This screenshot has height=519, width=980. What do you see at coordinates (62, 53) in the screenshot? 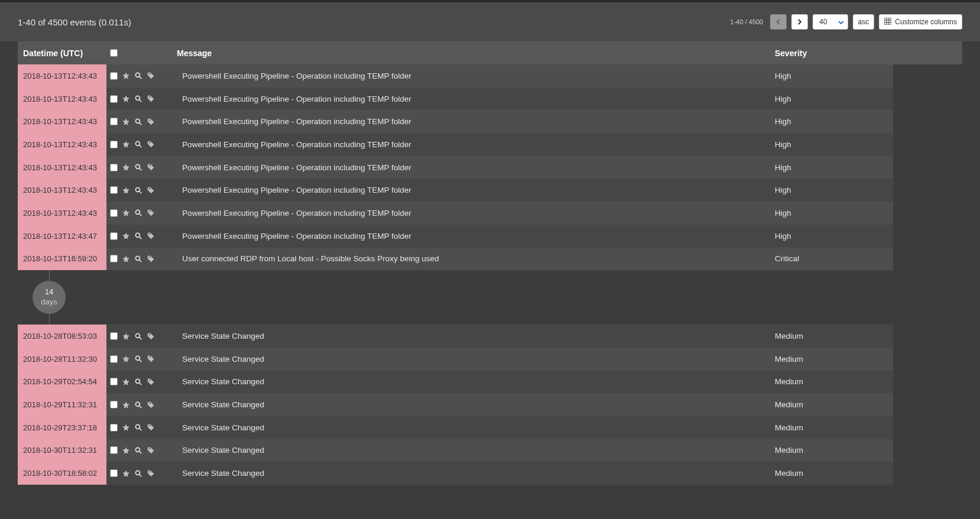
I see `col-datetime: Datetime (UTC)` at bounding box center [62, 53].